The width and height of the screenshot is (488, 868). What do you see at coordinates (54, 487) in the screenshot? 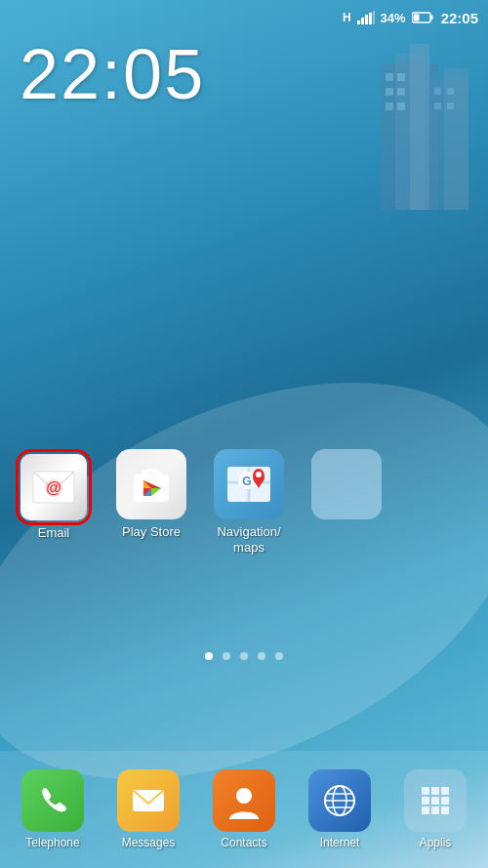
I see `email-icon: @` at bounding box center [54, 487].